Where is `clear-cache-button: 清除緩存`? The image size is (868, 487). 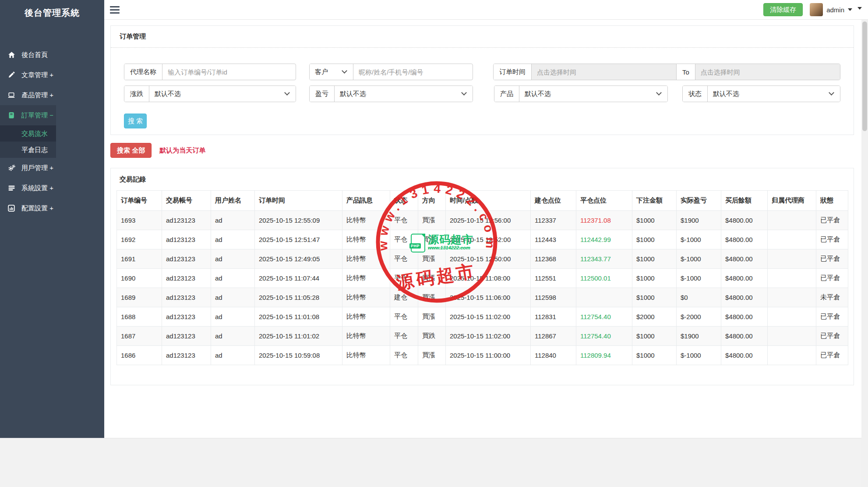 clear-cache-button: 清除緩存 is located at coordinates (783, 10).